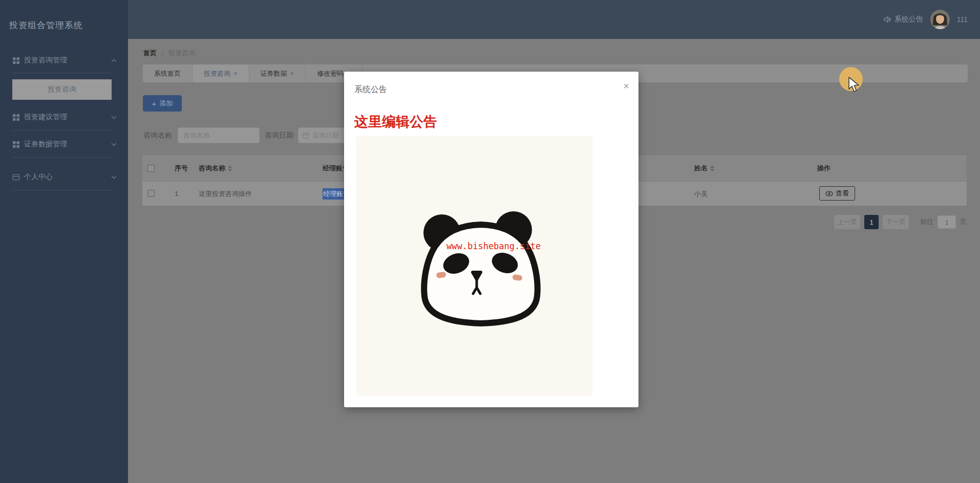  What do you see at coordinates (554, 19) in the screenshot?
I see `top-header: 系统公告 111` at bounding box center [554, 19].